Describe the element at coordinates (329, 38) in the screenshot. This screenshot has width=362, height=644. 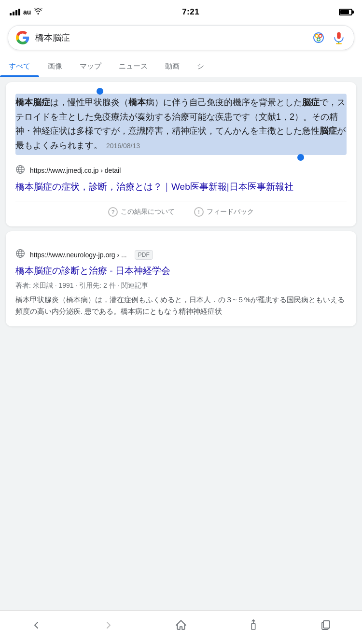
I see `search-icons` at that location.